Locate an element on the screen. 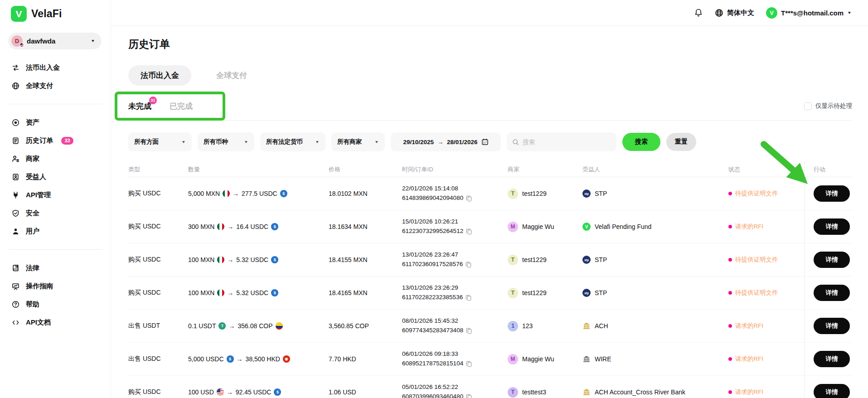 This screenshot has height=398, width=868. subtab-未完成: 未完成31 is located at coordinates (140, 106).